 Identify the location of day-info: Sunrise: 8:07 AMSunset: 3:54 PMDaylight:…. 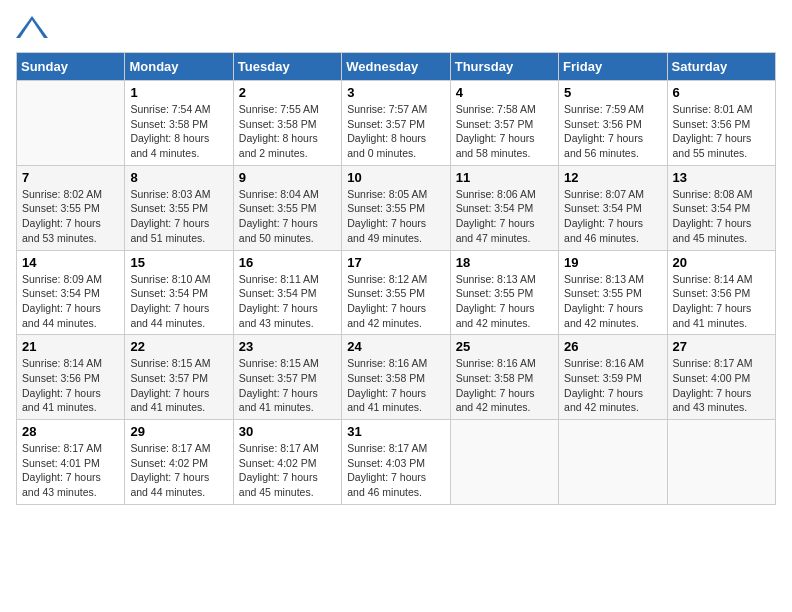
(612, 216).